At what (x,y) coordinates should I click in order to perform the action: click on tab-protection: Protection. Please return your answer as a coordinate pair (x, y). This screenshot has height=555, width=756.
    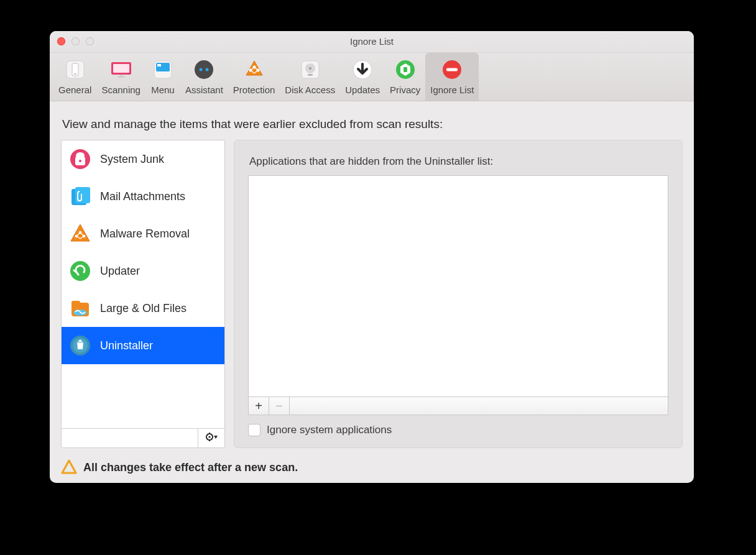
    Looking at the image, I should click on (254, 77).